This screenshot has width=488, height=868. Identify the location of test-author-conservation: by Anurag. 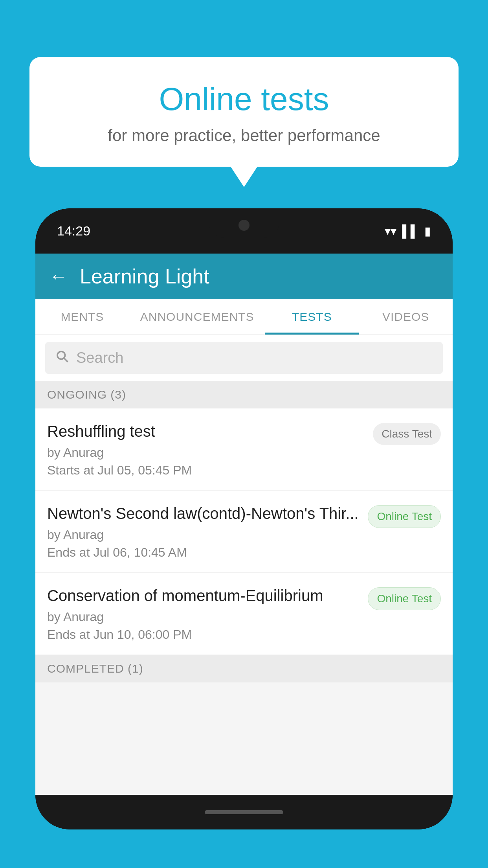
(204, 617).